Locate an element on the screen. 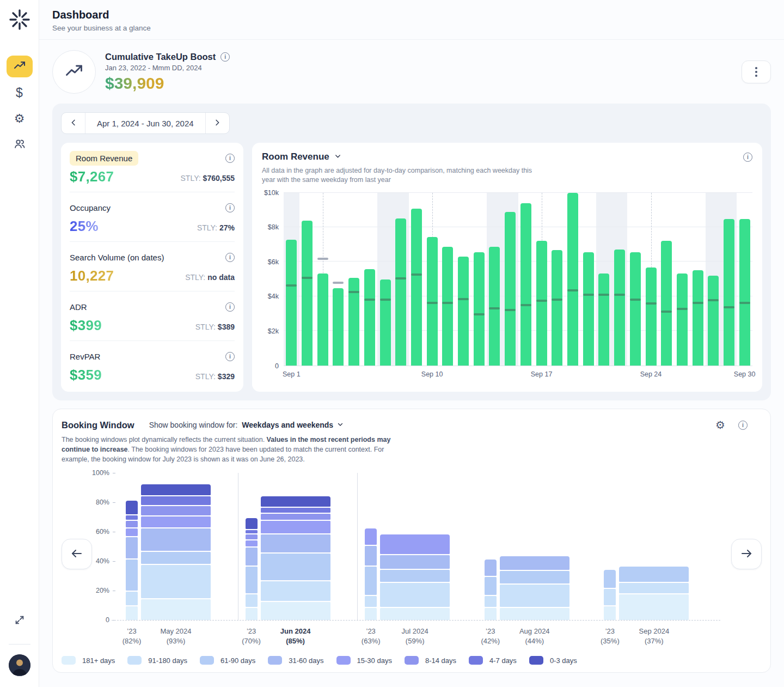 The image size is (784, 687). bar-label-current: Aug 2024 (44%) is located at coordinates (535, 636).